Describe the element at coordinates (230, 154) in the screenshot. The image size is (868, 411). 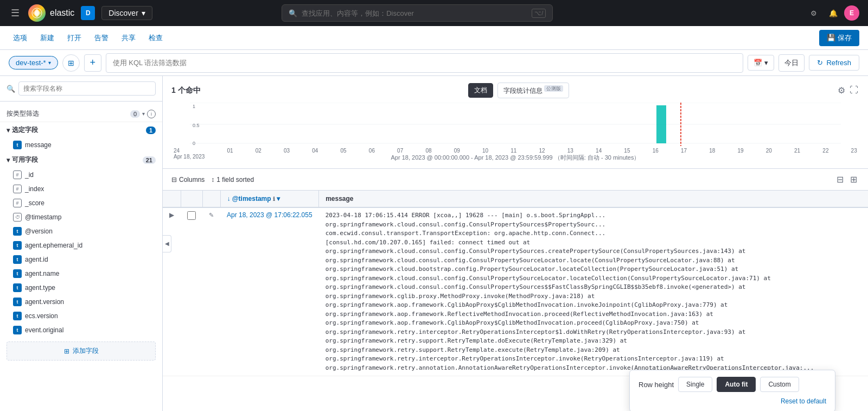
I see `tl-01: 01` at that location.